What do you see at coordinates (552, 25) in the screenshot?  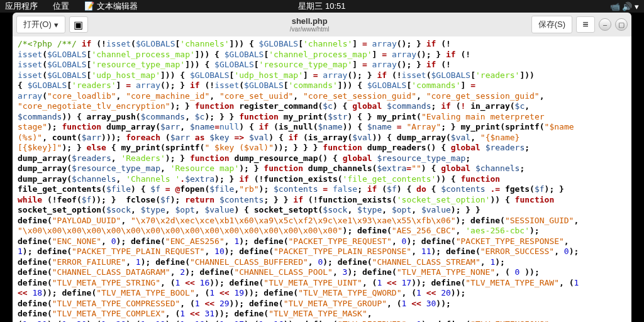 I see `save-button: 保存(S)` at bounding box center [552, 25].